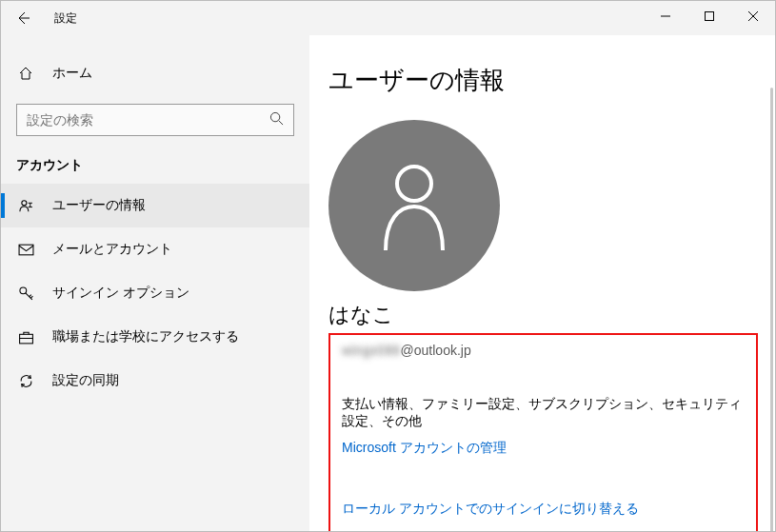 This screenshot has width=776, height=532. Describe the element at coordinates (552, 315) in the screenshot. I see `user-name: はなこ` at that location.